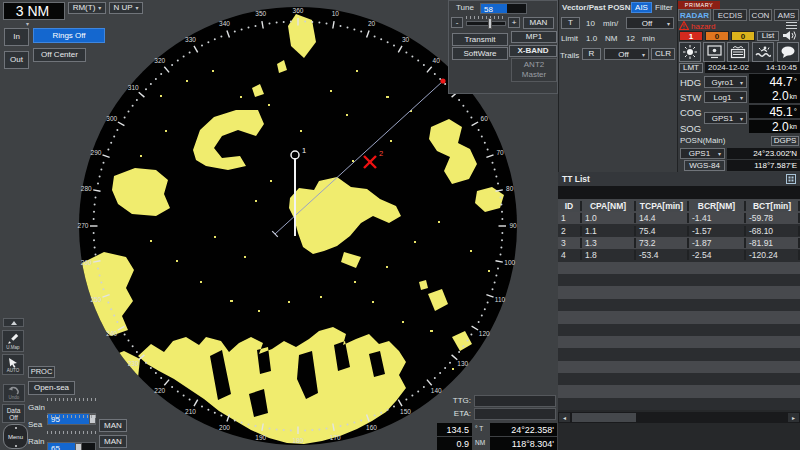 This screenshot has width=800, height=450. Describe the element at coordinates (16, 60) in the screenshot. I see `range-out-button: Out` at that location.